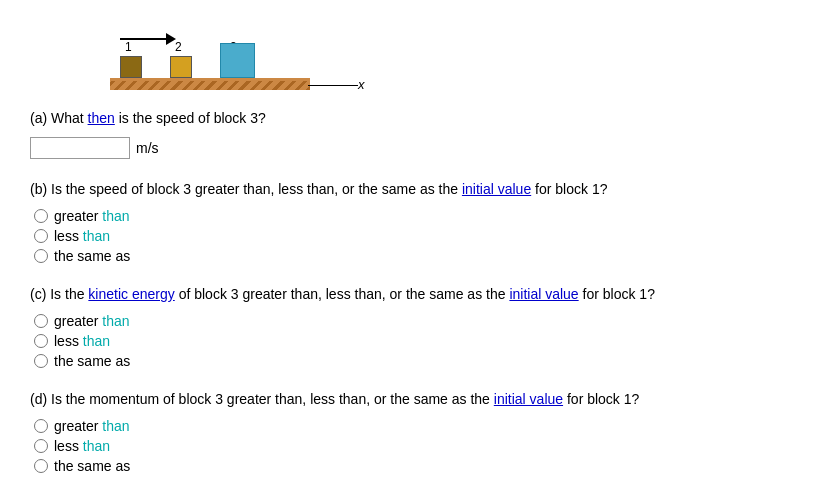 Image resolution: width=818 pixels, height=500 pixels. What do you see at coordinates (92, 361) in the screenshot?
I see `option-c-same-label: the same as` at bounding box center [92, 361].